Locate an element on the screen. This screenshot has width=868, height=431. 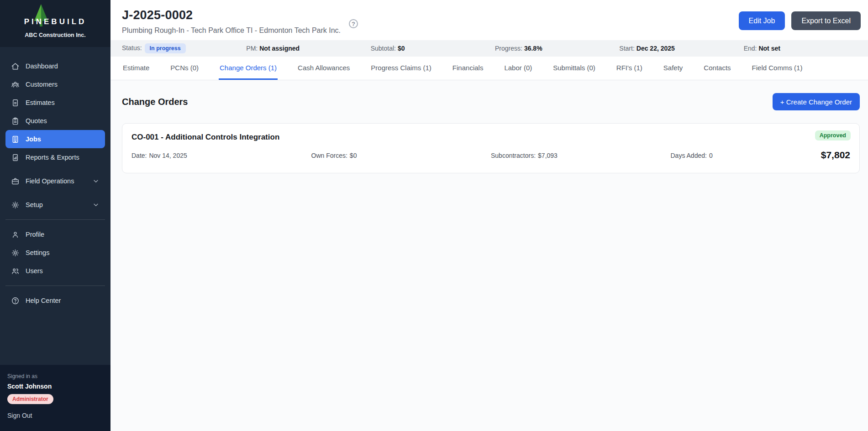
sidebar-item-help-center: Help Center is located at coordinates (55, 301).